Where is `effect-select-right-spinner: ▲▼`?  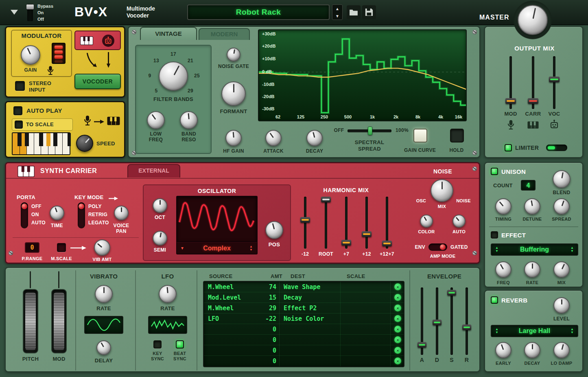
effect-select-right-spinner: ▲▼ is located at coordinates (572, 250).